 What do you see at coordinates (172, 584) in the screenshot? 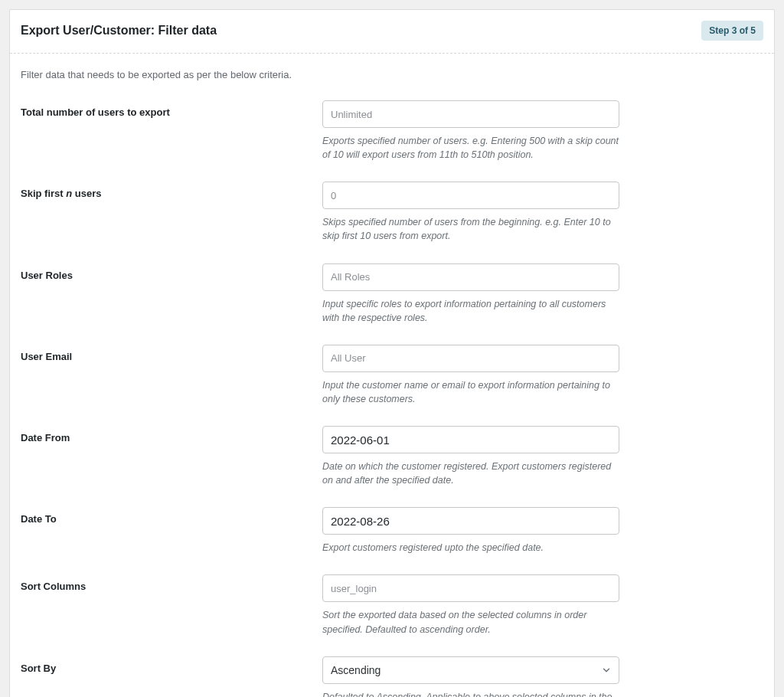
I see `label-sort-columns: Sort Columns` at bounding box center [172, 584].